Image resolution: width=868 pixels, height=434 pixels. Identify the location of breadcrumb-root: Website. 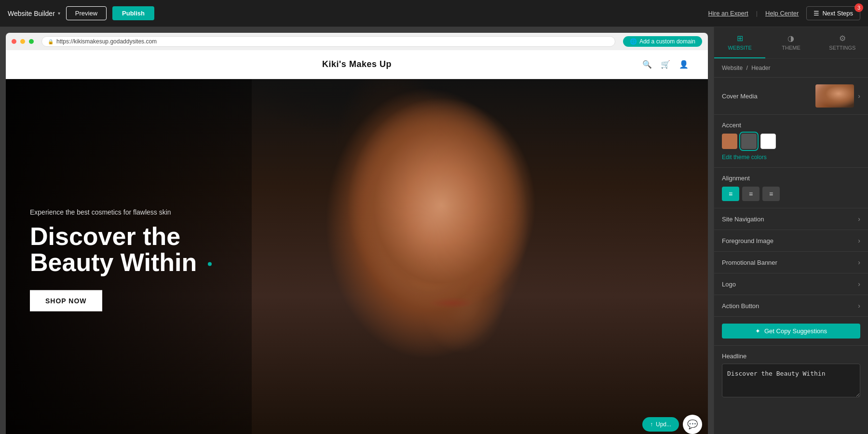
(732, 68).